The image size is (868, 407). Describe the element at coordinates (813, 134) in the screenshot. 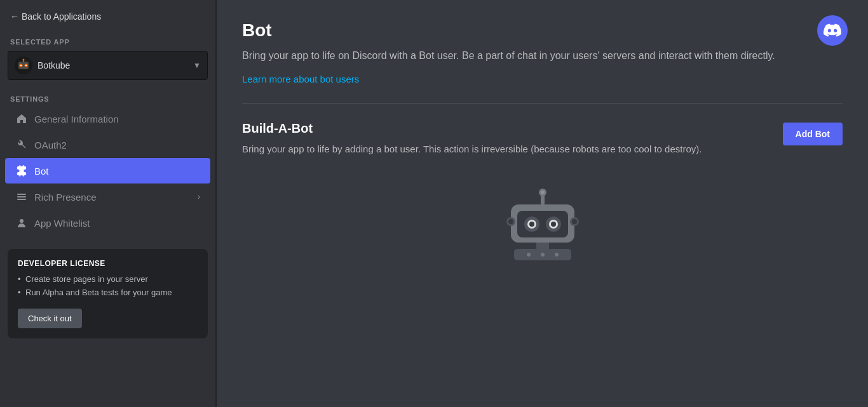

I see `add-bot-button: Add Bot` at that location.